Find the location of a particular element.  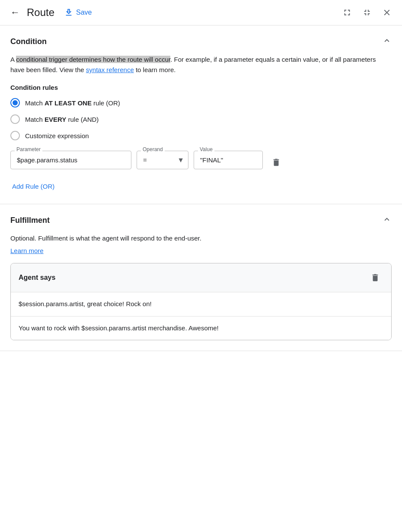

rule-row: Parameter Operand = != < > ▼ Value is located at coordinates (201, 161).